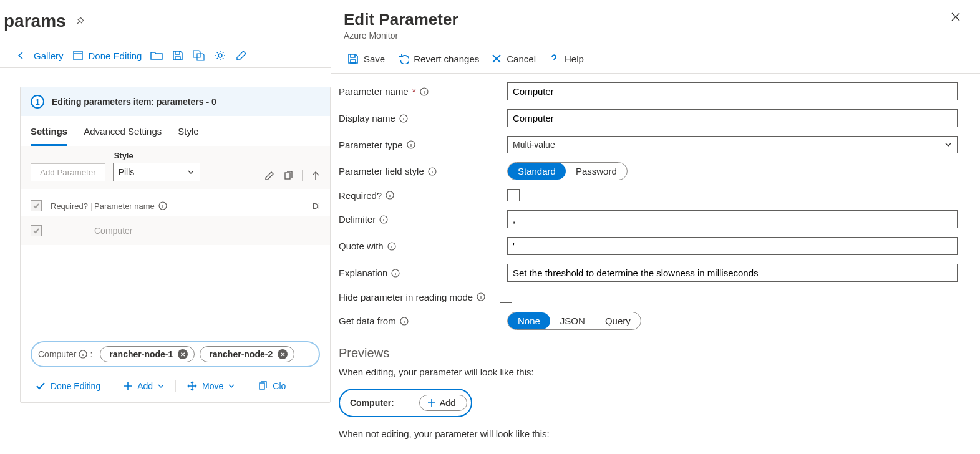 The height and width of the screenshot is (454, 980). What do you see at coordinates (514, 59) in the screenshot?
I see `cancel-button: Cancel` at bounding box center [514, 59].